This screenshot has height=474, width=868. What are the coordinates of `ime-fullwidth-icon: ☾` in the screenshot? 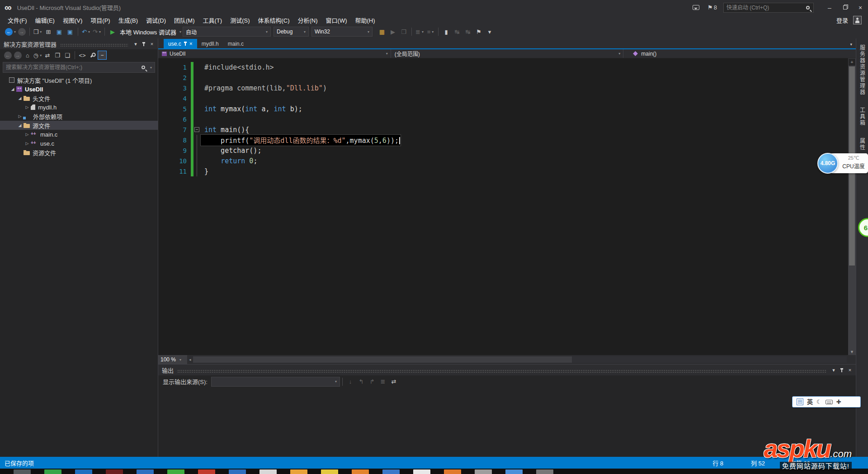 It's located at (819, 402).